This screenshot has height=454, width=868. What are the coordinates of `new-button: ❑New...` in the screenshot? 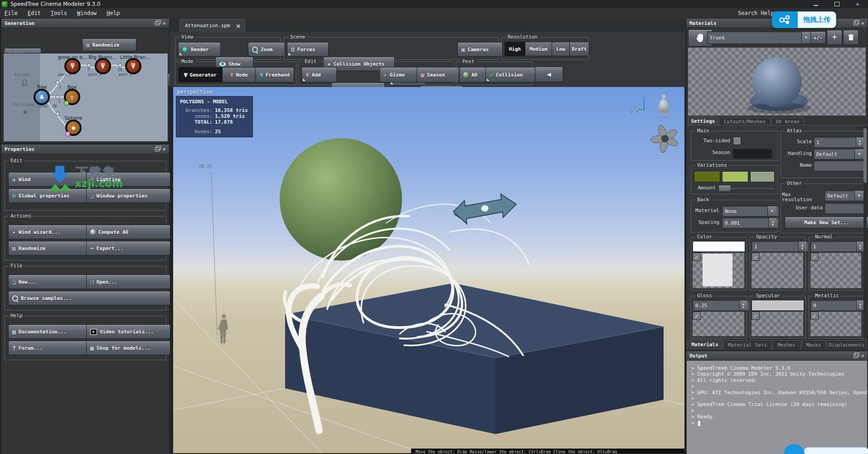 It's located at (49, 282).